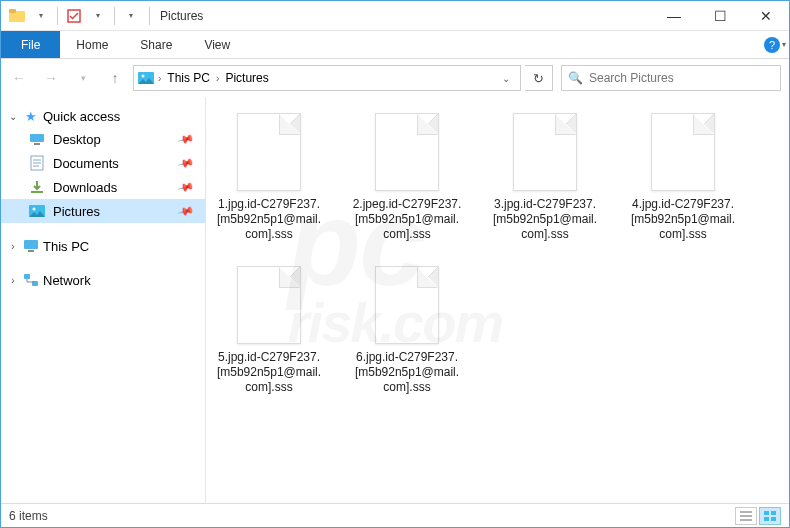  I want to click on ribbon-tabs: File Home Share View ? ▾, so click(395, 45).